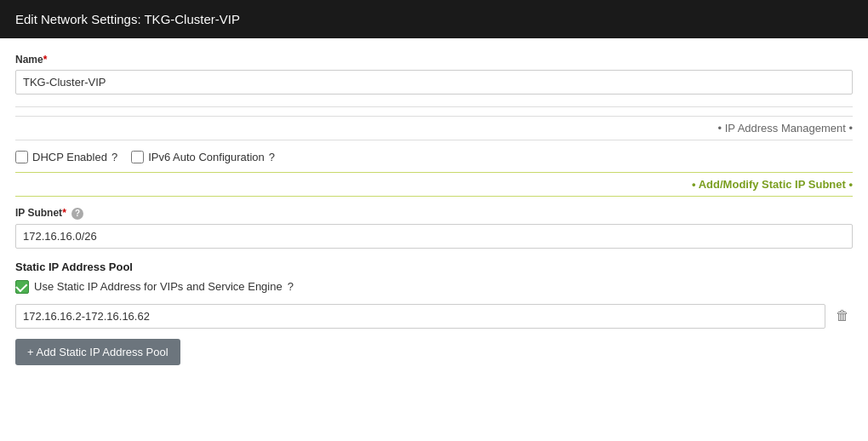 This screenshot has width=868, height=441. I want to click on static-subnet-heading: • Add/Modify Static IP Subnet •, so click(434, 184).